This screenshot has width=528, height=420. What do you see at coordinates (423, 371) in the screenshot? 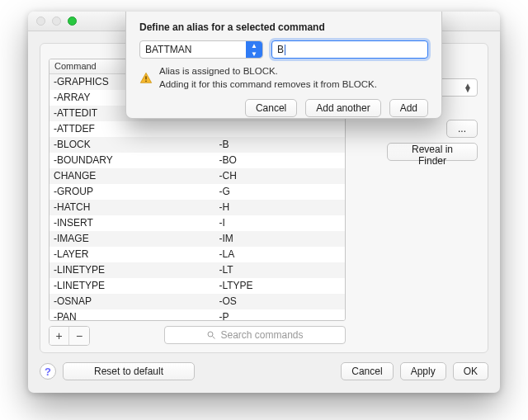
I see `apply-button: Apply` at bounding box center [423, 371].